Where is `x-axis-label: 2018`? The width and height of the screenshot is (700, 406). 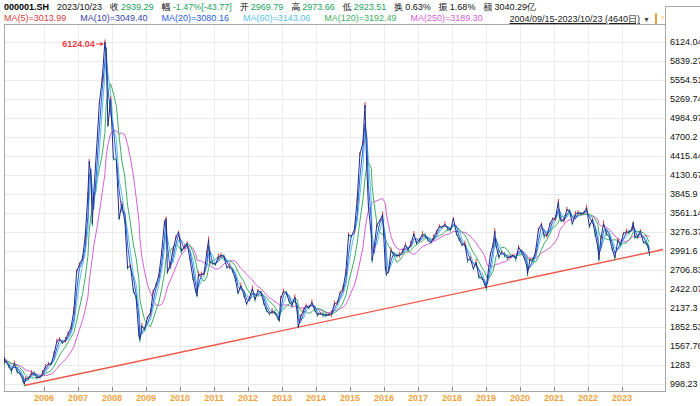 x-axis-label: 2018 is located at coordinates (452, 398).